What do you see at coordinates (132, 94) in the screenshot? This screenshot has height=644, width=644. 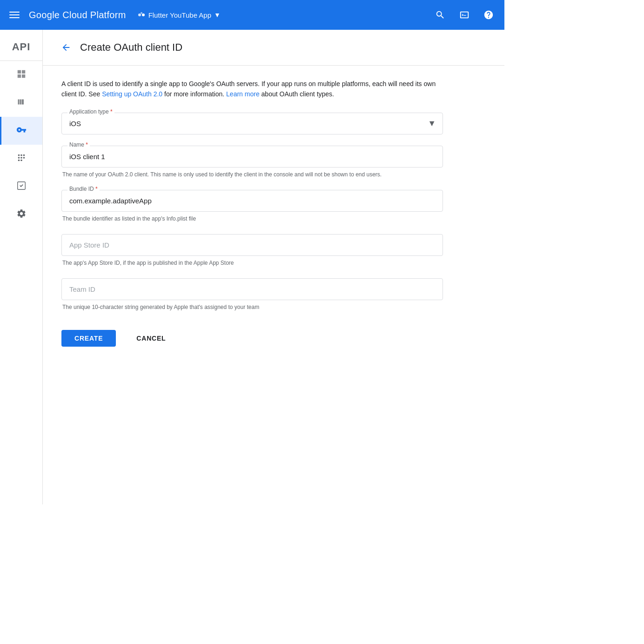 I see `oauth-link: Setting up OAuth 2.0` at bounding box center [132, 94].